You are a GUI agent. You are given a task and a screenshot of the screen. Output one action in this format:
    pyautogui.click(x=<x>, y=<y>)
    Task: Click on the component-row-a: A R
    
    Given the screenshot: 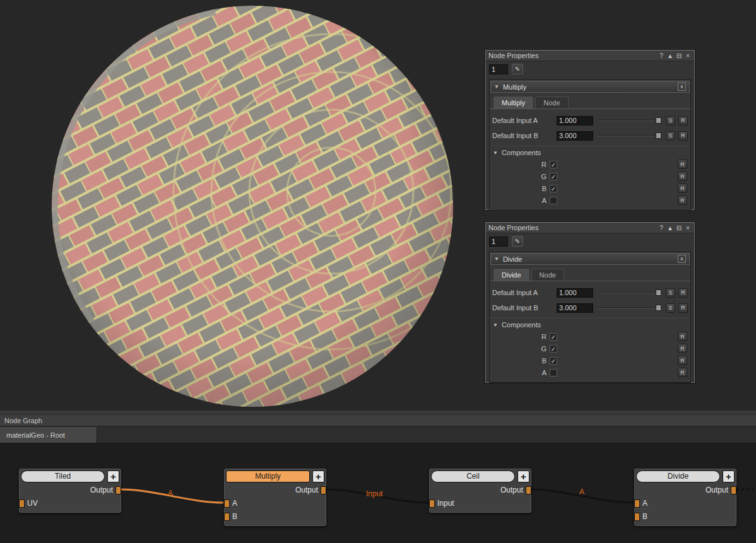 What is the action you would take?
    pyautogui.click(x=588, y=201)
    